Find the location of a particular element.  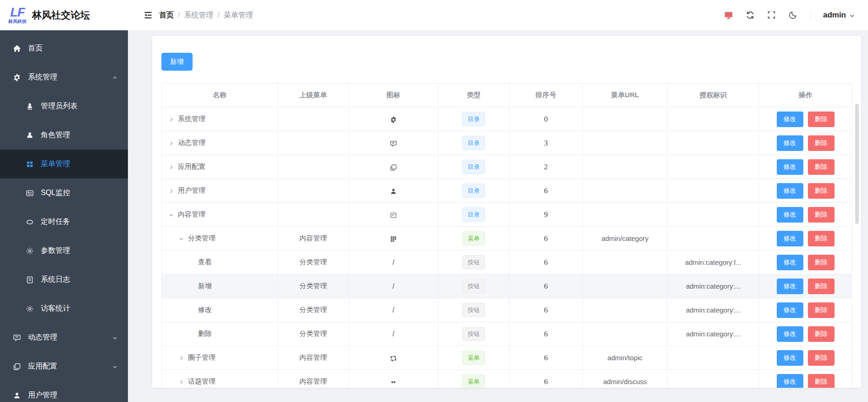

sidebar-item-用户管理: 用户管理 is located at coordinates (64, 391).